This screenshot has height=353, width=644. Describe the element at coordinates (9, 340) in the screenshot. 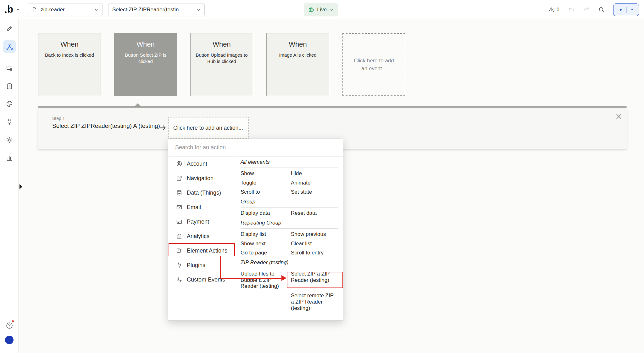

I see `user-avatar` at that location.